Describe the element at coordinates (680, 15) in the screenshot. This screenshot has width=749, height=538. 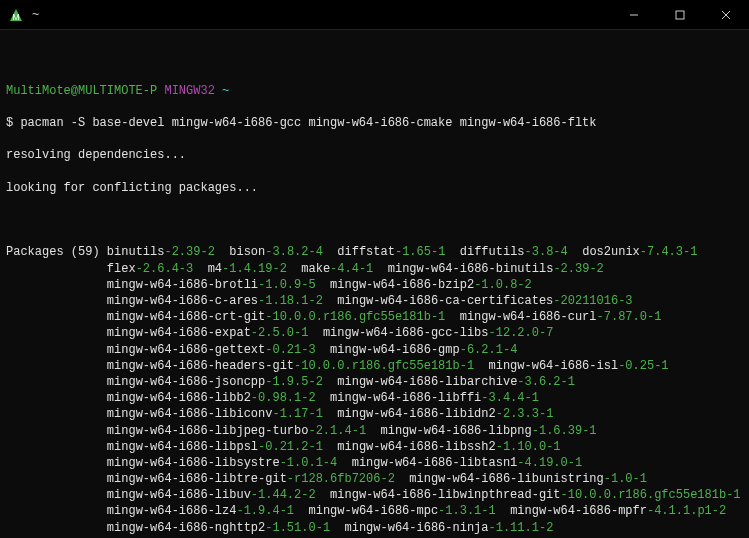
I see `maximize-button` at that location.